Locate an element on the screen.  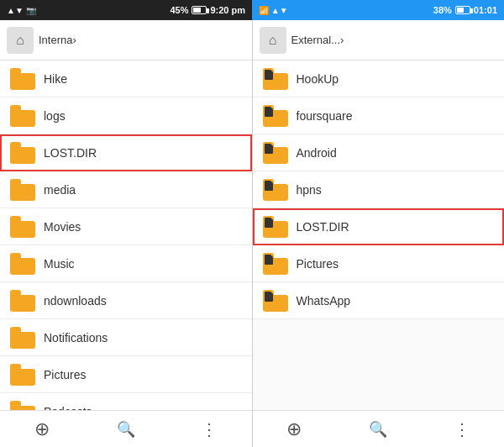
left-breadcrumb-text: Interna› is located at coordinates (57, 40).